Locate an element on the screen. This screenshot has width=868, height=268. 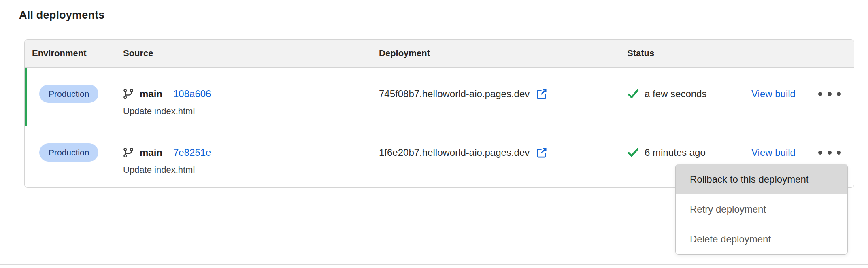
commit-hash-link: 7e8251e is located at coordinates (192, 153).